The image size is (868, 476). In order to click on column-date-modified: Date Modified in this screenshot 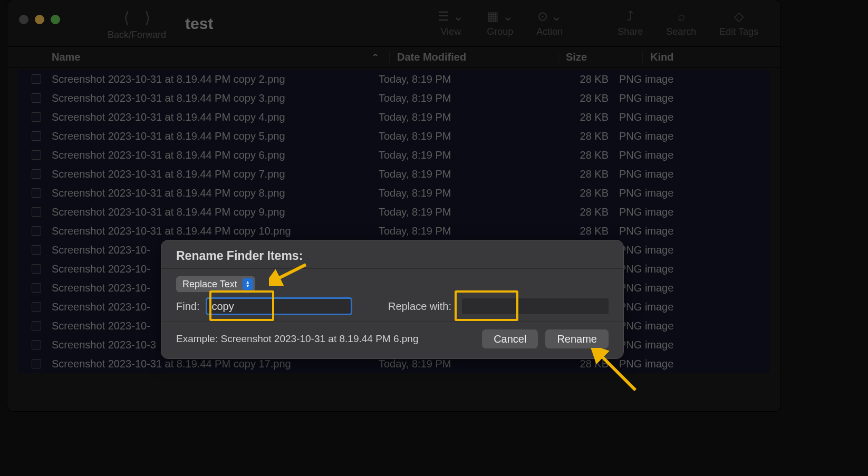, I will do `click(474, 57)`.